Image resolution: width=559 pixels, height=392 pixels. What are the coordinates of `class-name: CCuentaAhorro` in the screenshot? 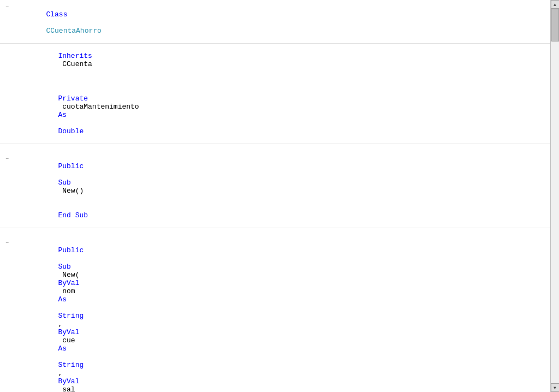 It's located at (73, 31).